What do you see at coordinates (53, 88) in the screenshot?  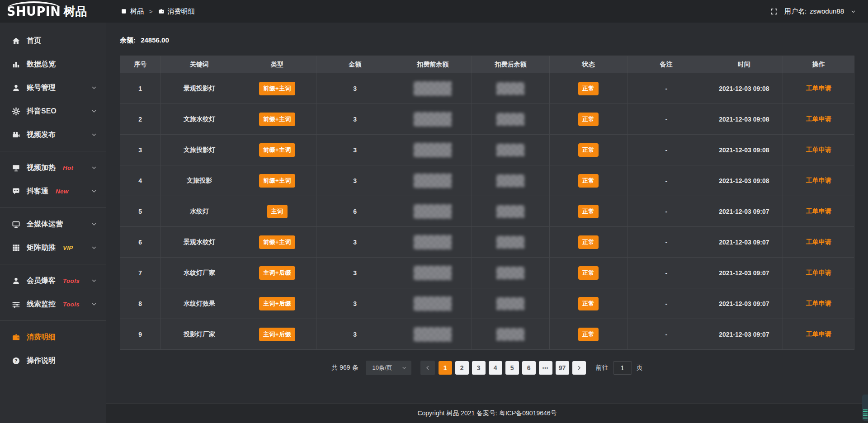 I see `sidebar-item-account-management: 账号管理` at bounding box center [53, 88].